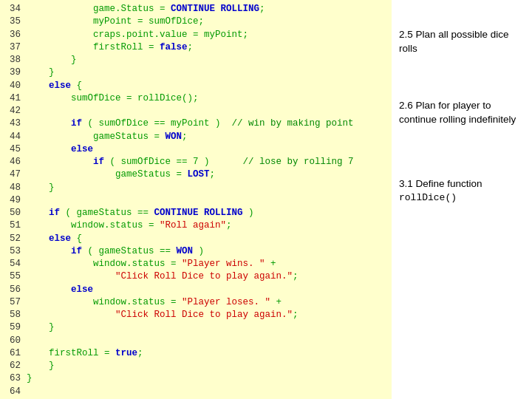 The image size is (532, 399). I want to click on code-line-53: 53 if ( gameStatus == WON ), so click(196, 251).